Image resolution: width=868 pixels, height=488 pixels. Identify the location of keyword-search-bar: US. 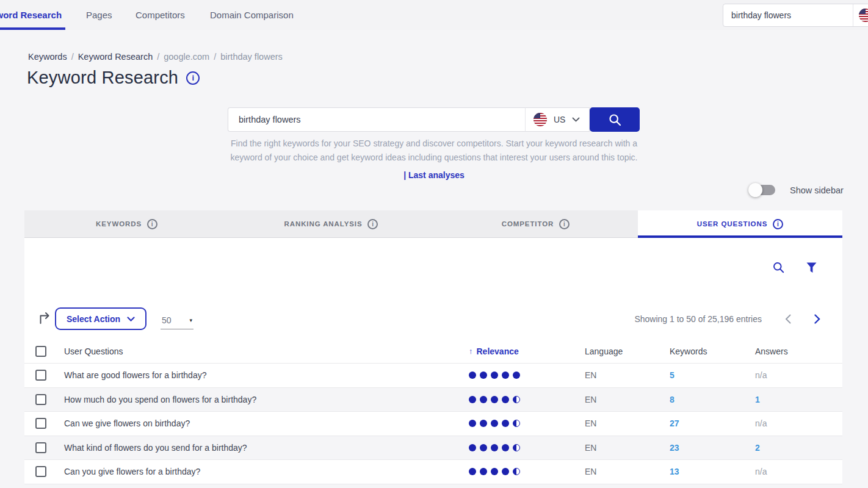
(433, 120).